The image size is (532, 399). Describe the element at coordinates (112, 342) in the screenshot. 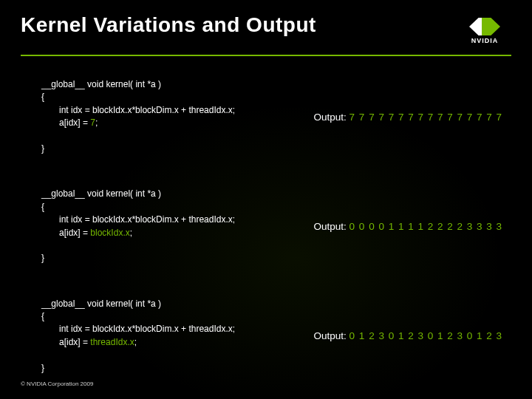

I see `code-assign-highlight: threadIdx.x` at that location.